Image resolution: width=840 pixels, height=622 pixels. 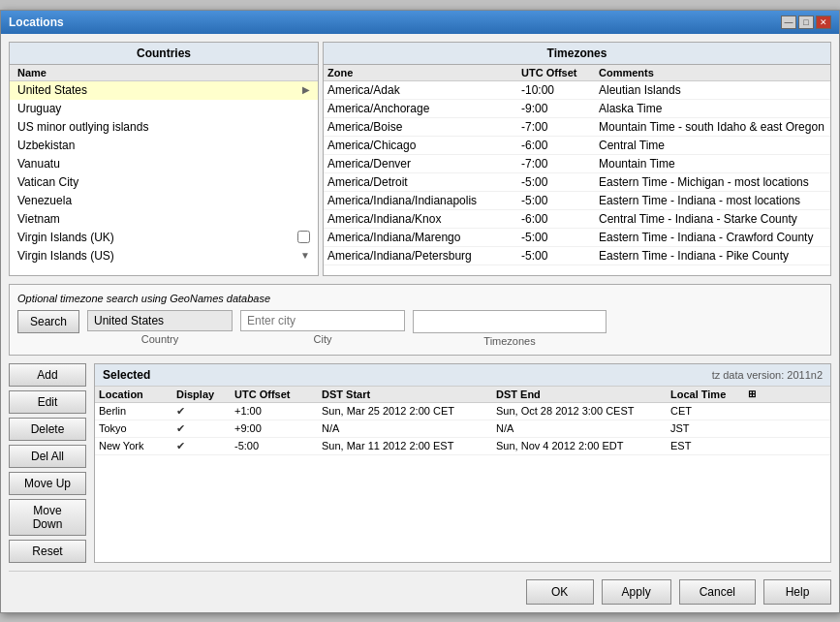 What do you see at coordinates (47, 375) in the screenshot?
I see `add-button: Add` at bounding box center [47, 375].